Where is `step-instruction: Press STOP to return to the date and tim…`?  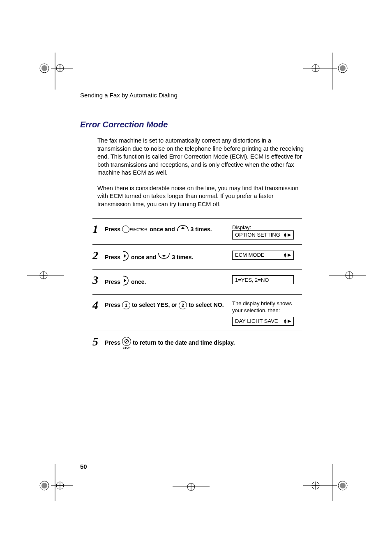 step-instruction: Press STOP to return to the date and tim… is located at coordinates (203, 342).